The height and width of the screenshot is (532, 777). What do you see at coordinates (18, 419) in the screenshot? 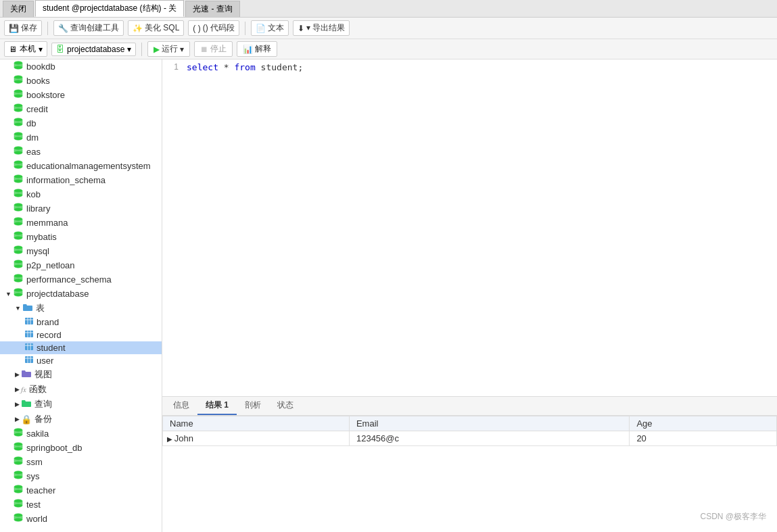
I see `collapse-folder-arrow-icon: ▶` at bounding box center [18, 419].